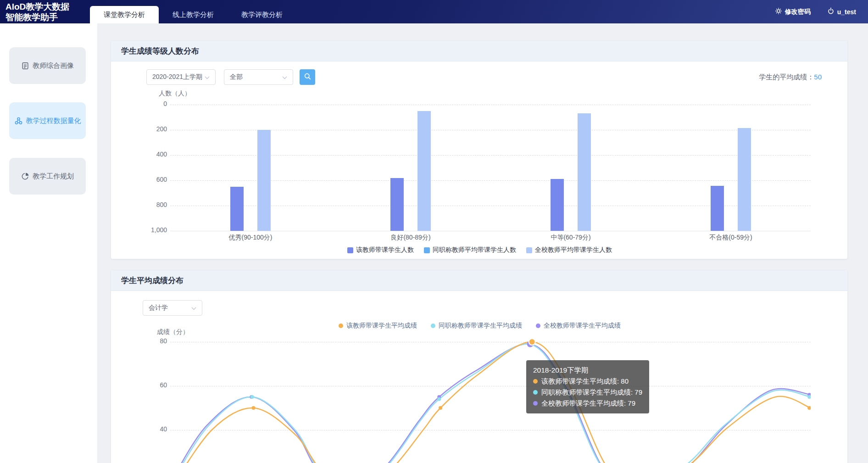  I want to click on sidebar: 教师综合画像教学过程数据量化教学工作规划, so click(49, 243).